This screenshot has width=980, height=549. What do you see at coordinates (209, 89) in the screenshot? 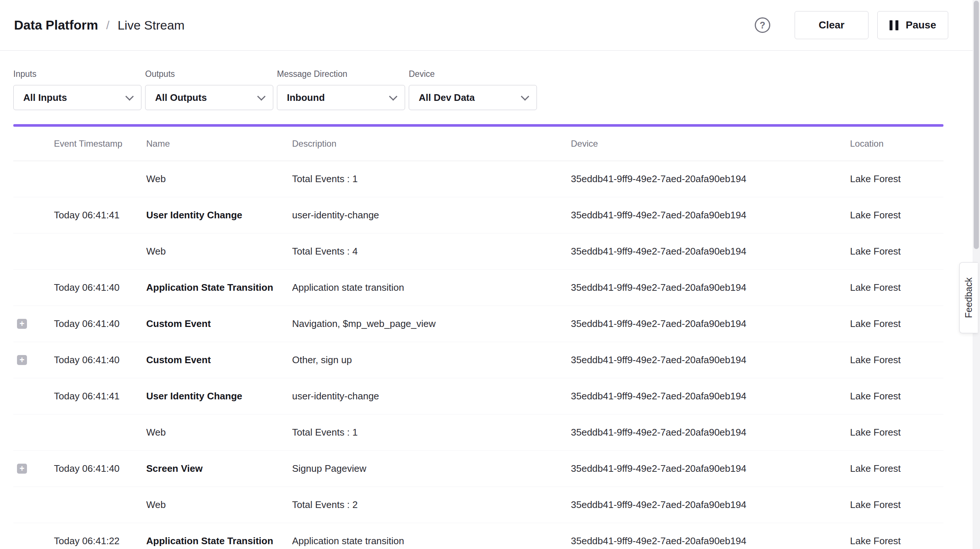
I see `filter-group-outputs: Outputs All Outputs` at bounding box center [209, 89].